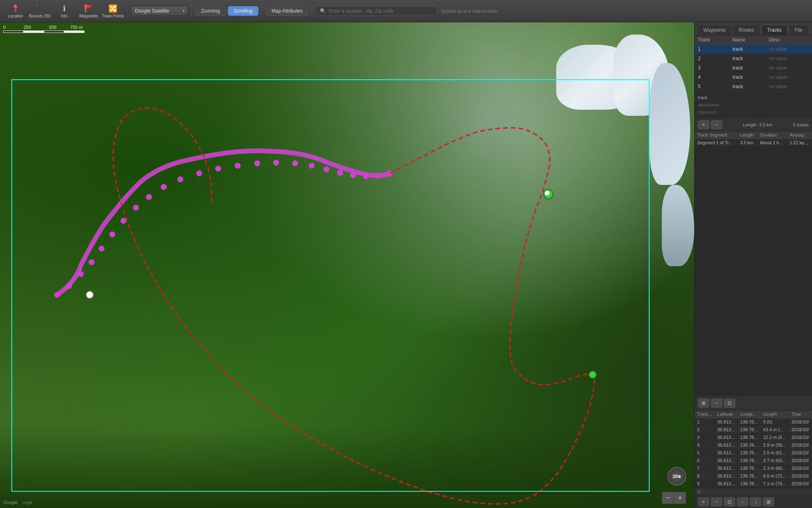 The width and height of the screenshot is (812, 508). What do you see at coordinates (40, 16) in the screenshot?
I see `bounds-label: Bounds 250` at bounding box center [40, 16].